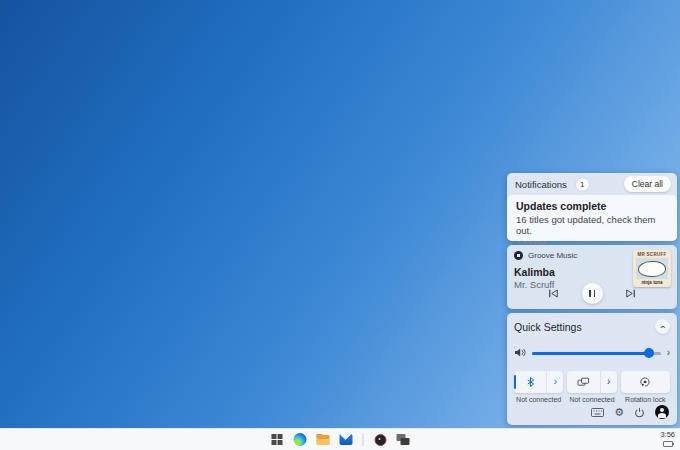  I want to click on action-center-panel: Notifications 1 Clear all Updates comple…, so click(592, 299).